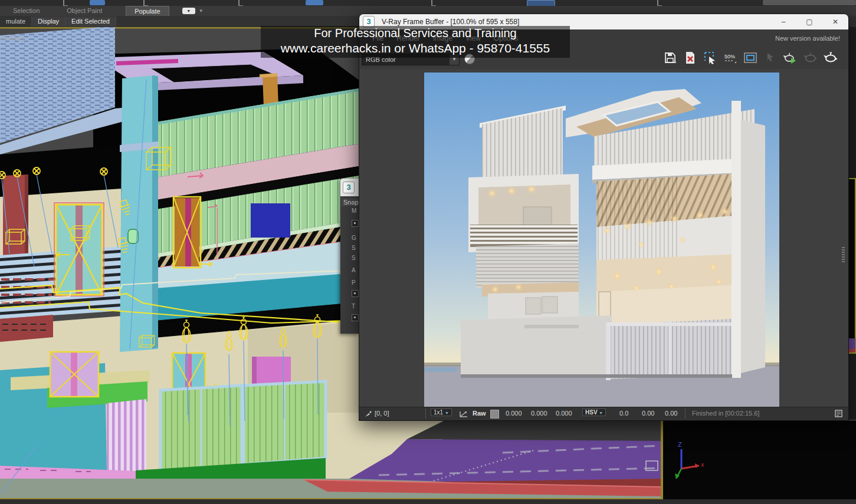 The image size is (856, 504). I want to click on minimize-button: –, so click(783, 22).